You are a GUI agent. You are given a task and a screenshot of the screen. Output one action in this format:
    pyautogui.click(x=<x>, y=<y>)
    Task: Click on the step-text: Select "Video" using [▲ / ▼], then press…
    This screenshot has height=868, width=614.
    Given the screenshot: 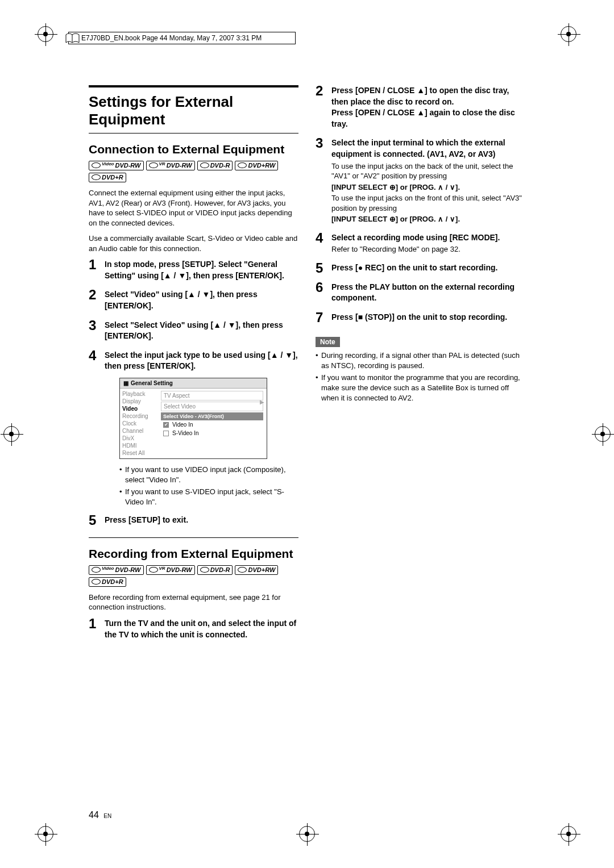 What is the action you would take?
    pyautogui.click(x=201, y=300)
    